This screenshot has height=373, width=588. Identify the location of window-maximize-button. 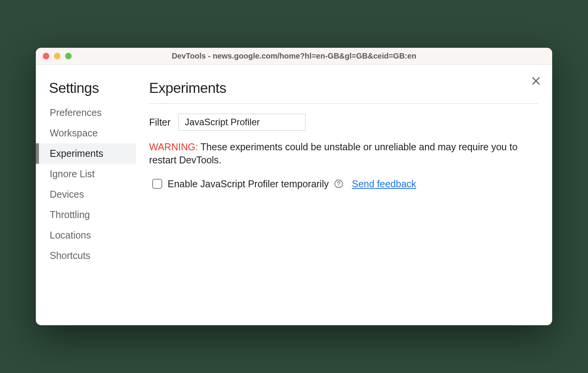
(69, 56).